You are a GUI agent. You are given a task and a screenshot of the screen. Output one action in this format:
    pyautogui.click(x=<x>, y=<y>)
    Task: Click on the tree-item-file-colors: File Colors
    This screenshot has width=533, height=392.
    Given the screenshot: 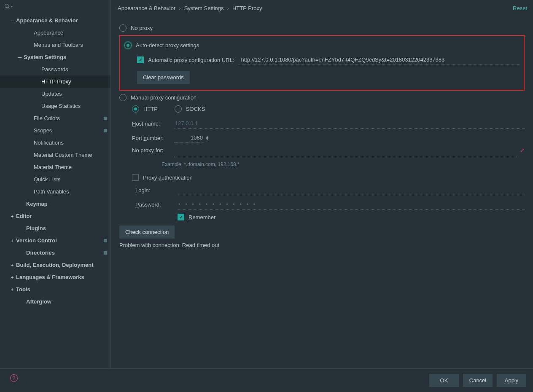 What is the action you would take?
    pyautogui.click(x=55, y=118)
    